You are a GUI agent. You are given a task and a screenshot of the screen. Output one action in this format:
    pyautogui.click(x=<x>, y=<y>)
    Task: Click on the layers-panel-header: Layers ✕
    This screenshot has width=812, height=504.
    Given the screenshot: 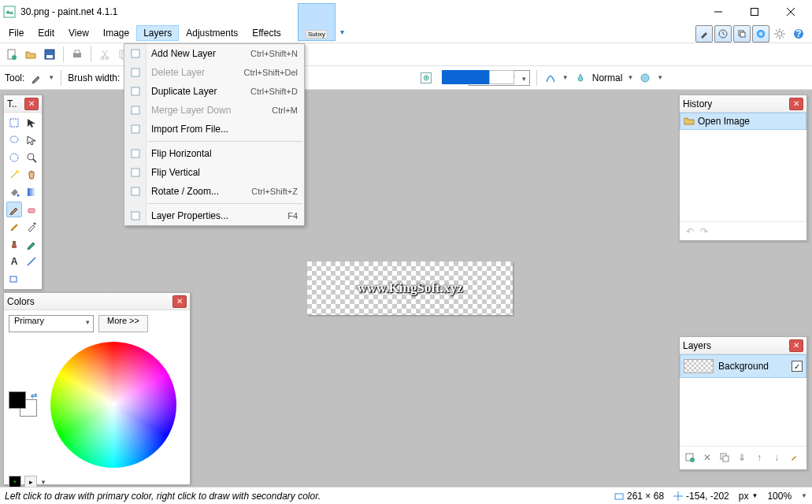 What is the action you would take?
    pyautogui.click(x=743, y=346)
    